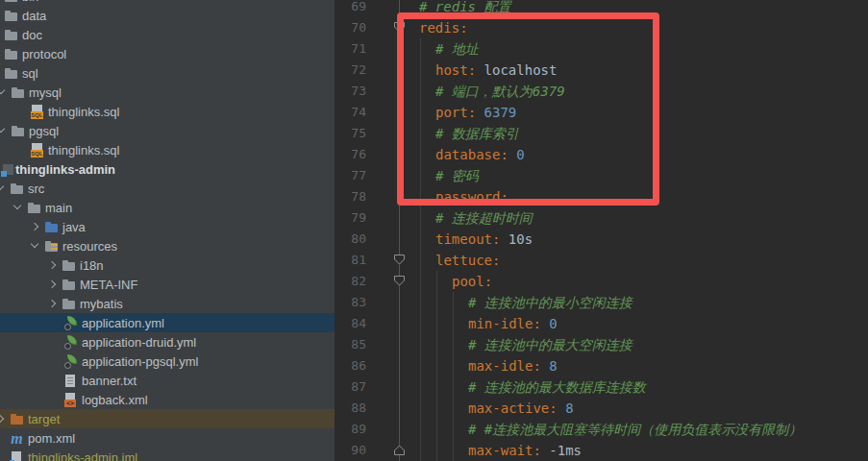  What do you see at coordinates (513, 324) in the screenshot?
I see `code-line-84: min-idle: 0` at bounding box center [513, 324].